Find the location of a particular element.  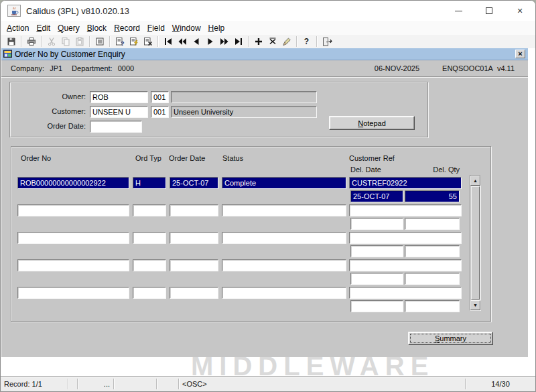

scroll-up-icon: ▲ is located at coordinates (476, 181).